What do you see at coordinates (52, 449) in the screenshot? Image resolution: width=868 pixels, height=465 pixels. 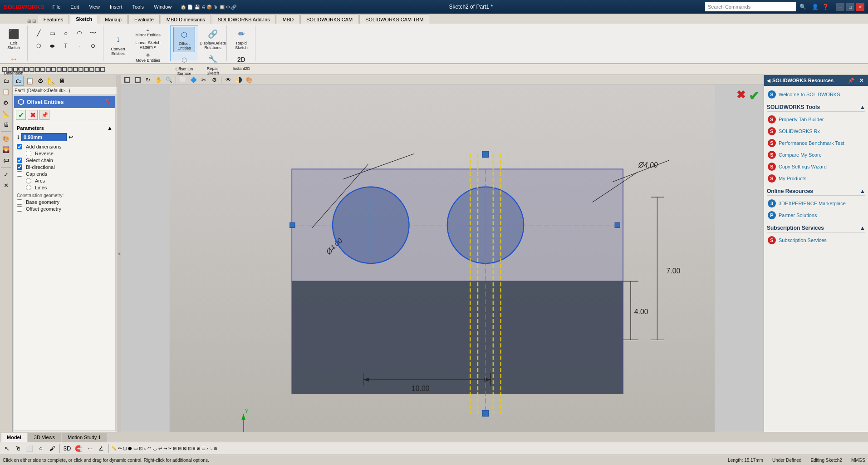 I see `bt-paint: 🖌` at bounding box center [52, 449].